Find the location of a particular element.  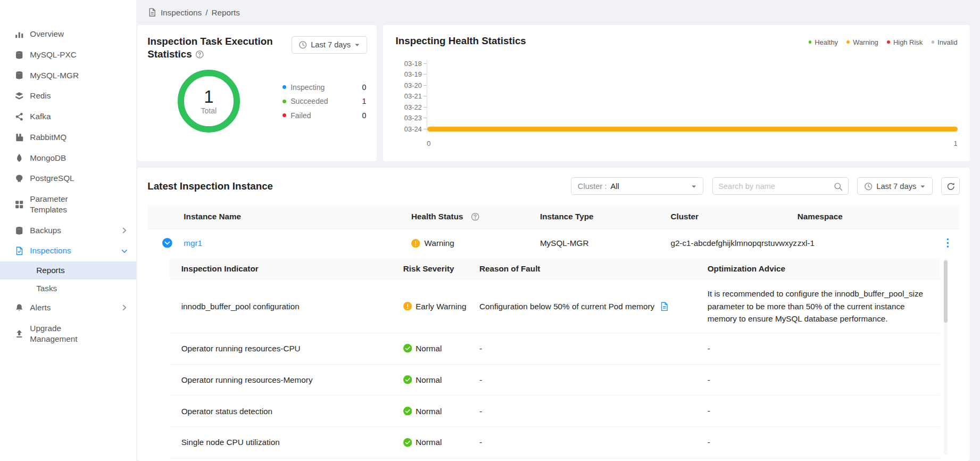

sidebar-item-backups: Backups is located at coordinates (68, 230).